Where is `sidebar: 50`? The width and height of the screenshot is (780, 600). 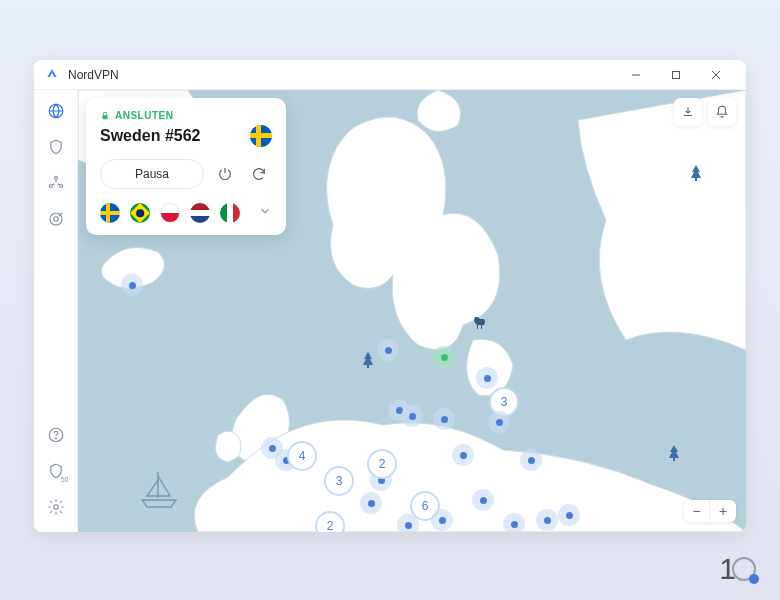
sidebar: 50 is located at coordinates (56, 311).